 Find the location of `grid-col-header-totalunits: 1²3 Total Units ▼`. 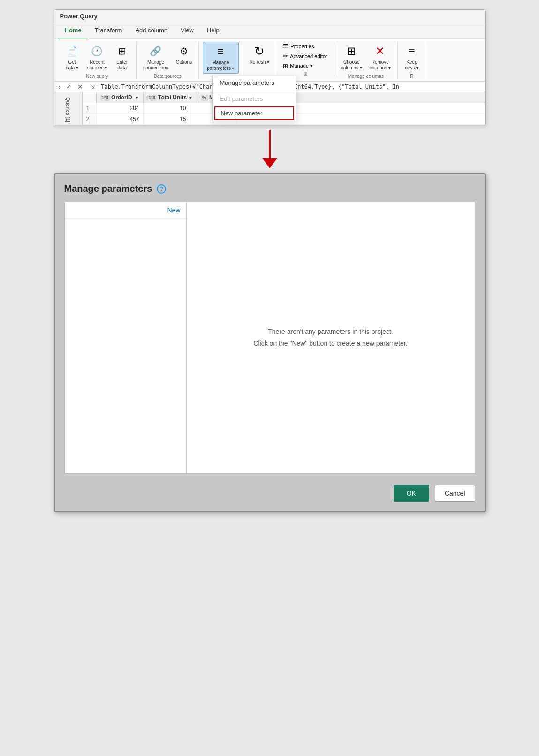

grid-col-header-totalunits: 1²3 Total Units ▼ is located at coordinates (170, 98).